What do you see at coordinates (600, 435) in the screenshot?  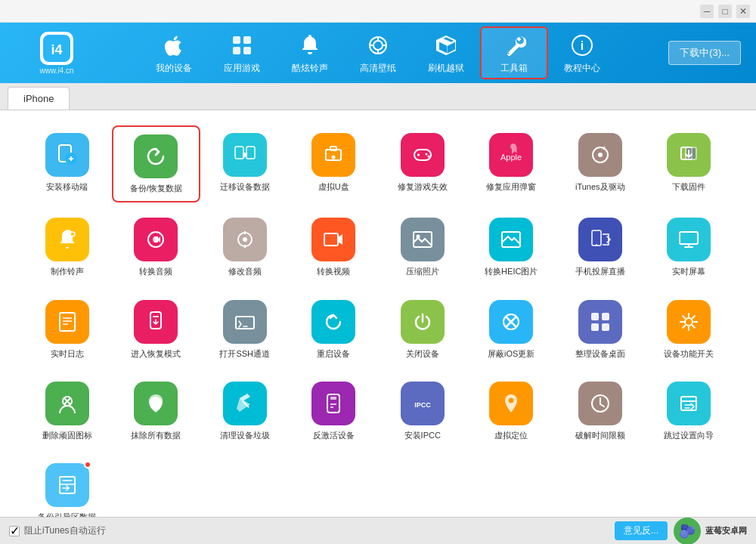 I see `tool-label-break-time: 破解时间限额` at bounding box center [600, 435].